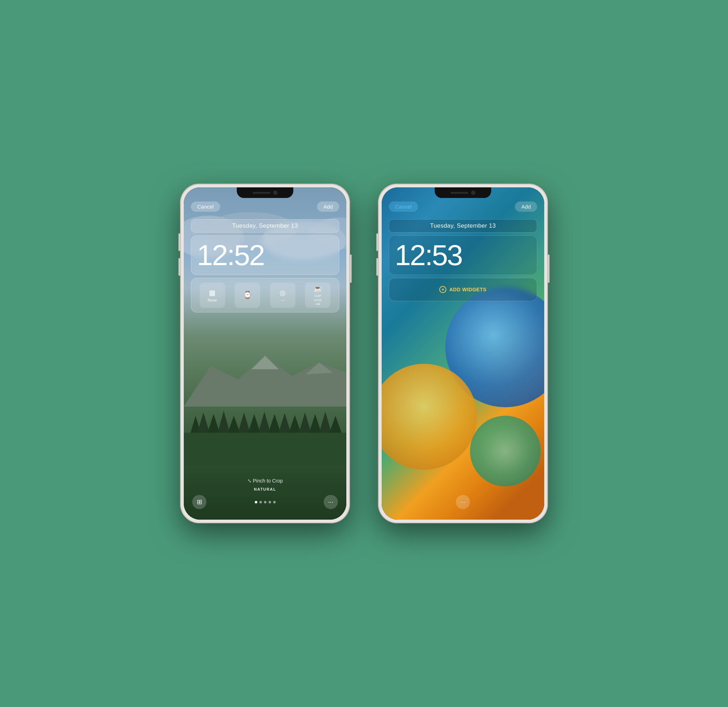  I want to click on time-display-2: 12:53, so click(463, 255).